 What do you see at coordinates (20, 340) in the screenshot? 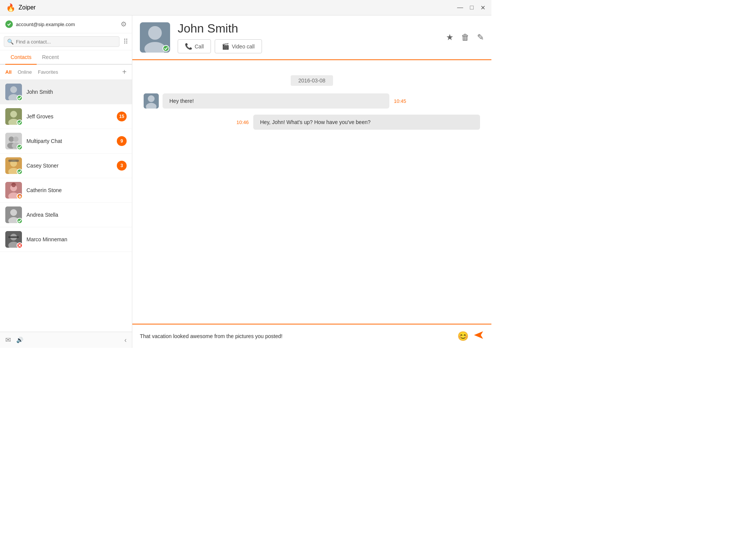
I see `volume-icon: 🔊` at bounding box center [20, 340].